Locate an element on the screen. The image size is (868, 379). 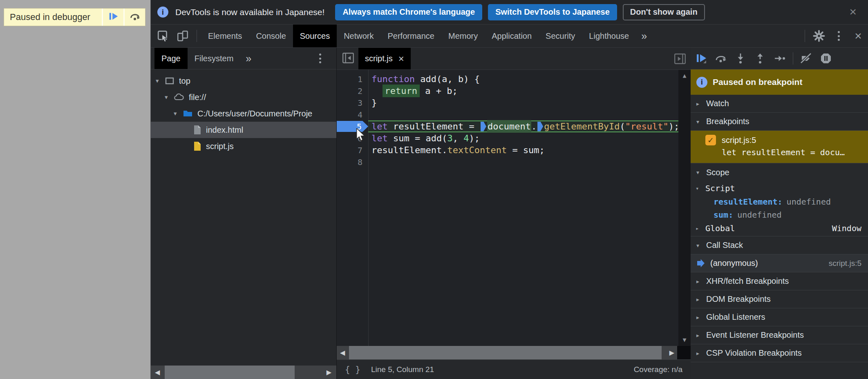
editor-tab-script-js: script.js × is located at coordinates (385, 59).